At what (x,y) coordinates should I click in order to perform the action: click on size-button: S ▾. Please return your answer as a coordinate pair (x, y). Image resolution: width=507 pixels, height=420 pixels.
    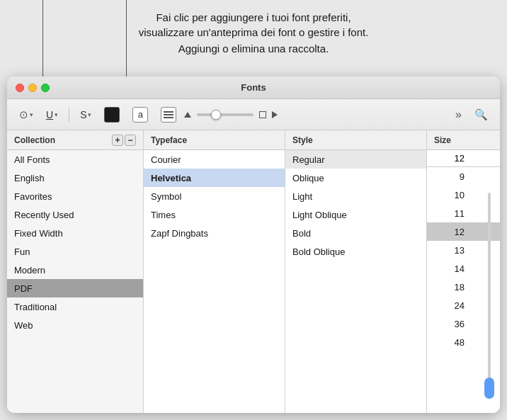
    Looking at the image, I should click on (86, 115).